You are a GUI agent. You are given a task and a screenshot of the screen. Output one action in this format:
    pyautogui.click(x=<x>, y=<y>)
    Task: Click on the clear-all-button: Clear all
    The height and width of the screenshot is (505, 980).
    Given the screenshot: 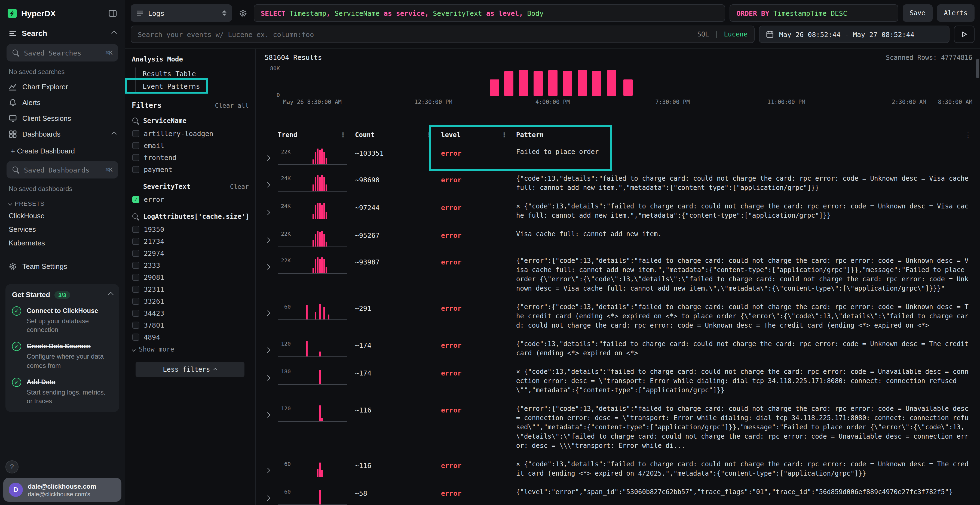 What is the action you would take?
    pyautogui.click(x=232, y=105)
    